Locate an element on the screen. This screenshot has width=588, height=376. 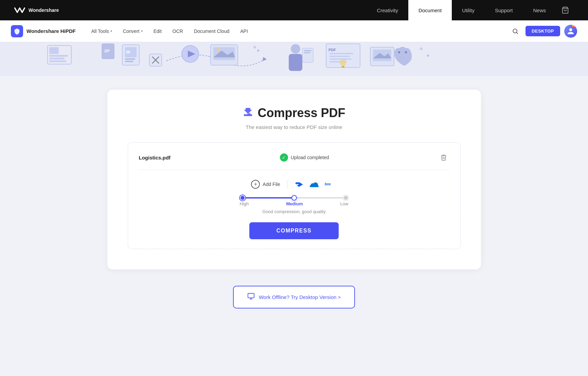
sec-nav-right: DESKTOP Pro is located at coordinates (543, 31).